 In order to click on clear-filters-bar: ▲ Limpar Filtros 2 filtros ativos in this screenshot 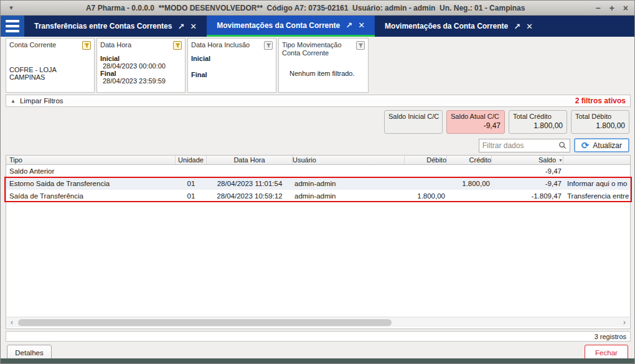, I will do `click(318, 101)`.